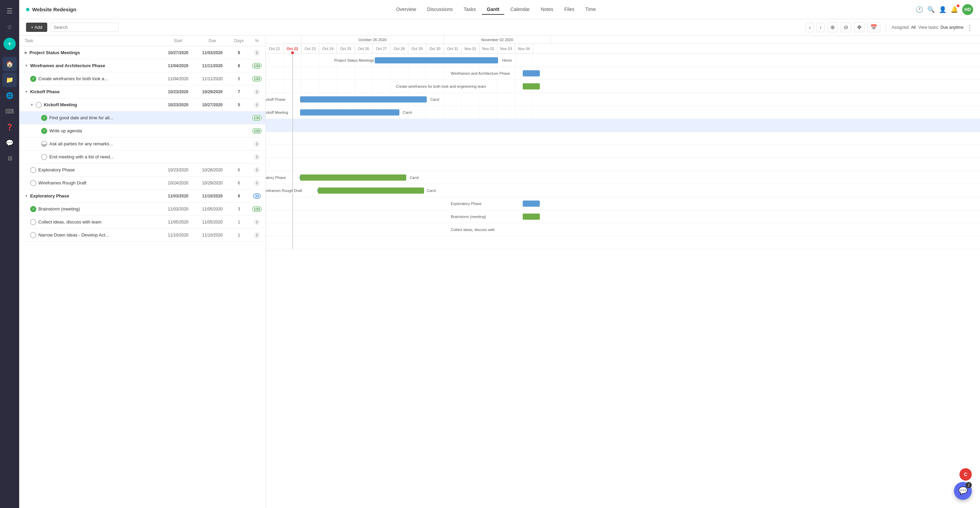  Describe the element at coordinates (470, 10) in the screenshot. I see `nav-tasks: Tasks` at that location.